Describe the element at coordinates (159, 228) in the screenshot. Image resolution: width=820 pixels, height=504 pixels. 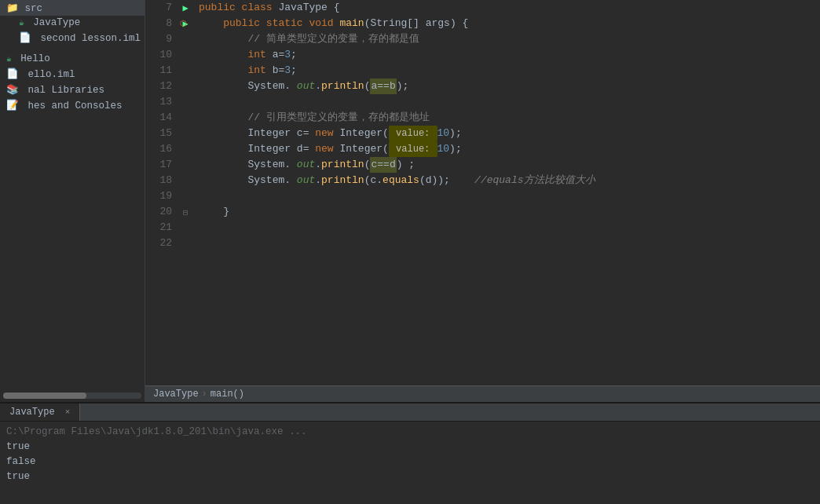
I see `line-num-21: 21` at that location.